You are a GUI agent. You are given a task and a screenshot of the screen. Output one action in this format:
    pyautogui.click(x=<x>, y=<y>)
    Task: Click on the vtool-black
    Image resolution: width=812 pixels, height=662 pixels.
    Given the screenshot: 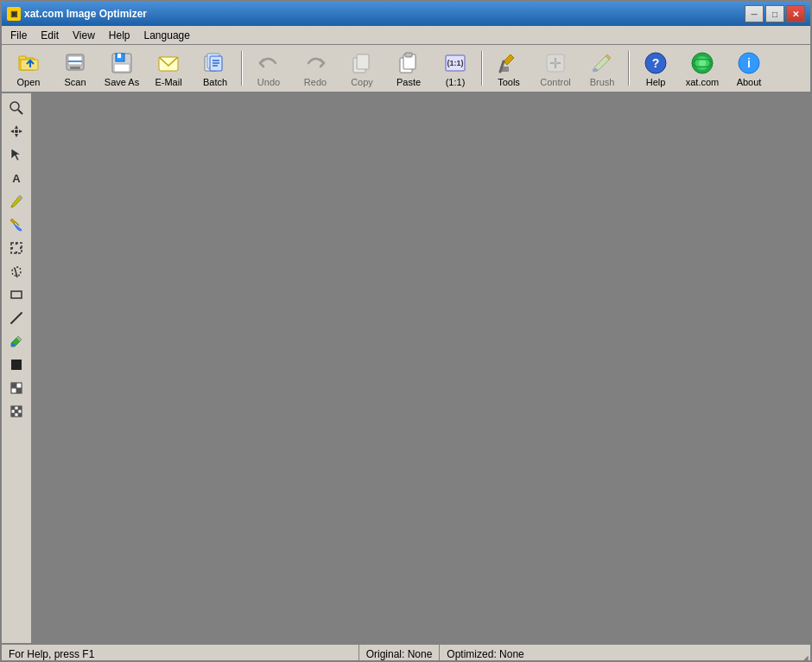 What is the action you would take?
    pyautogui.click(x=16, y=365)
    